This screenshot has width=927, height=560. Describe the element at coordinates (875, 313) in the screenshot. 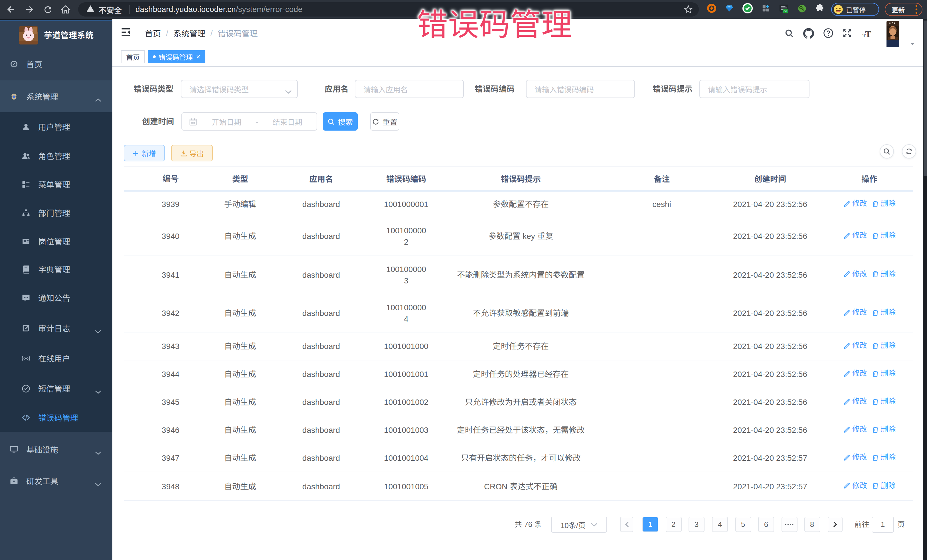

I see `delete-icon` at that location.